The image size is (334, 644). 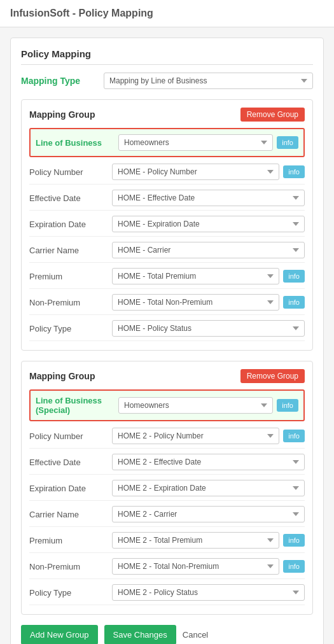 What do you see at coordinates (77, 143) in the screenshot?
I see `lob-label-1: Line of Business` at bounding box center [77, 143].